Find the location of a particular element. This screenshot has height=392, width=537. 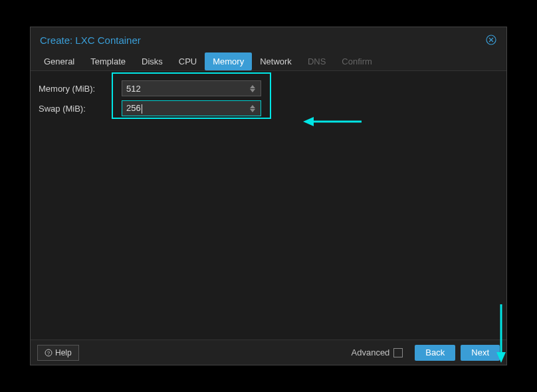

help-icon: ? is located at coordinates (49, 353).